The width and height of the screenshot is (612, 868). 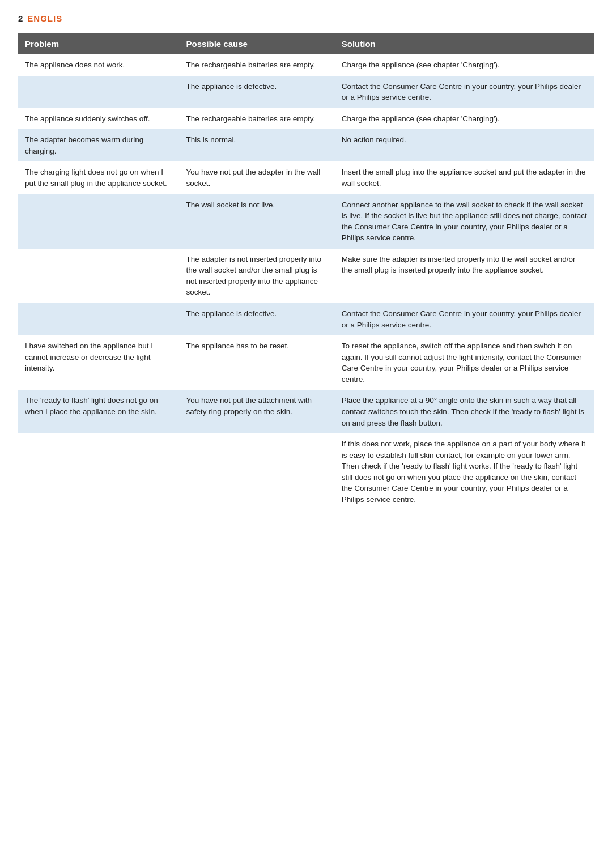 I want to click on cell-cause: This is normal., so click(x=257, y=145).